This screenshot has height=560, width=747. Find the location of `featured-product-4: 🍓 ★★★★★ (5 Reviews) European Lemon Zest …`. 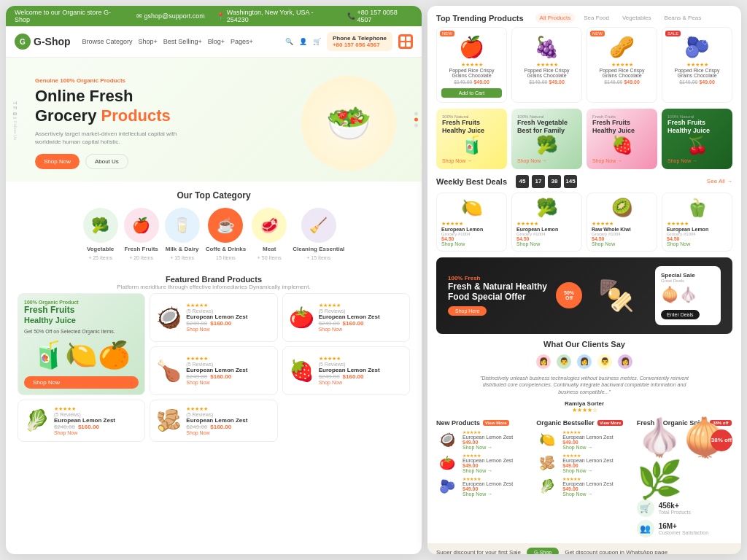

featured-product-4: 🍓 ★★★★★ (5 Reviews) European Lemon Zest … is located at coordinates (346, 370).